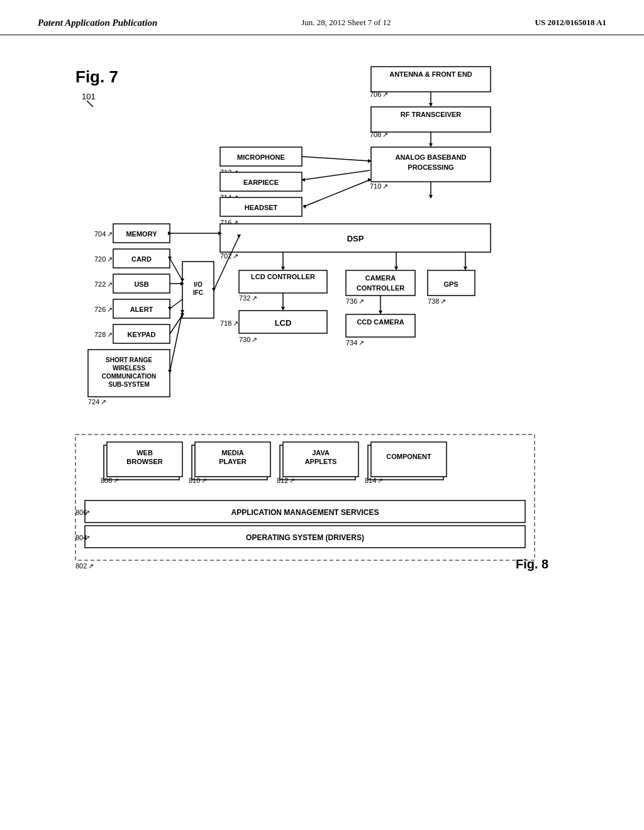 This screenshot has width=644, height=830. Describe the element at coordinates (431, 114) in the screenshot. I see `svg-text: RF TRANSCEIVER` at that location.